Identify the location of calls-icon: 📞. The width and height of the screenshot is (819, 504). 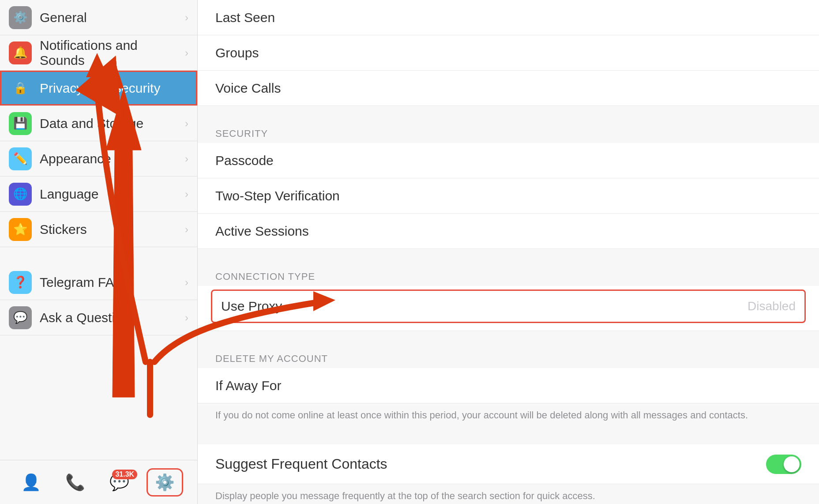
(75, 482).